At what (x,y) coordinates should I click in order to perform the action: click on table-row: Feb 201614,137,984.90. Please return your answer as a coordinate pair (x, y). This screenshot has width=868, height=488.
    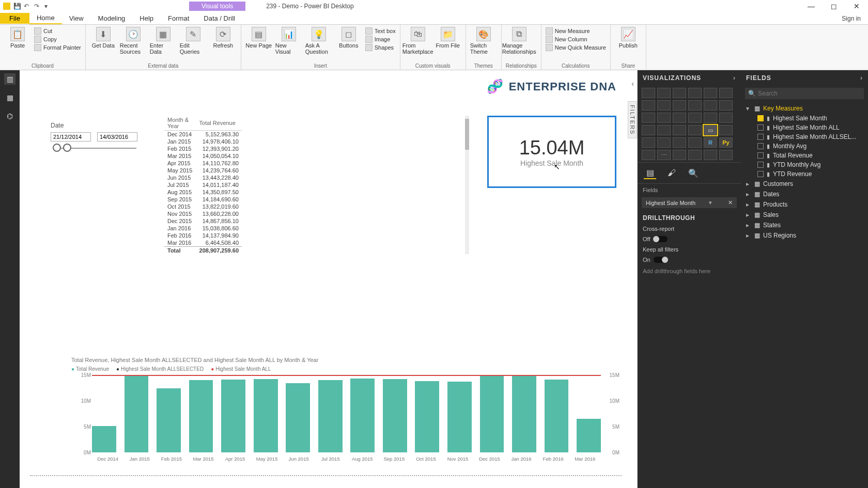
    Looking at the image, I should click on (203, 235).